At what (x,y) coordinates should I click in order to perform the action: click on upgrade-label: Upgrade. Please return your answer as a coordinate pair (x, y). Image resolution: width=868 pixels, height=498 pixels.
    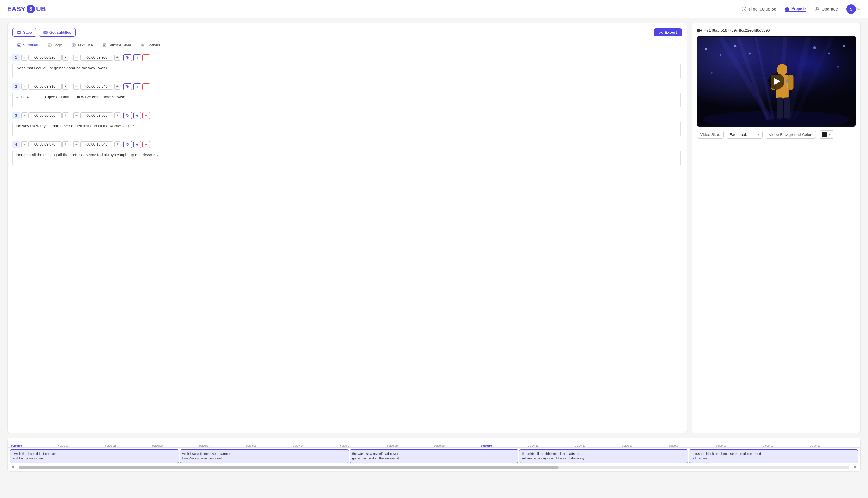
    Looking at the image, I should click on (830, 9).